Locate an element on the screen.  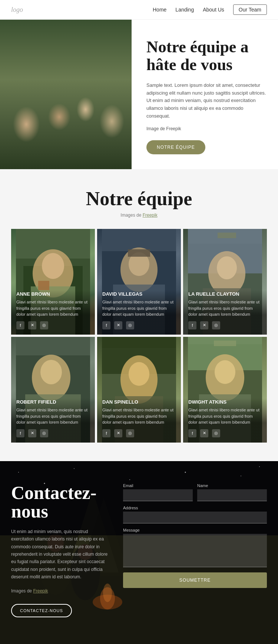
contact-description: Ut enim ad minim veniam, quis nostrud ex… is located at coordinates (60, 554).